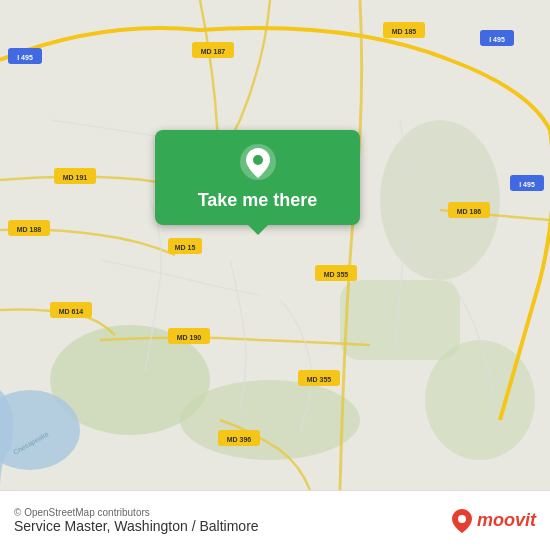 This screenshot has height=550, width=550. I want to click on svg-text: MD 191, so click(76, 178).